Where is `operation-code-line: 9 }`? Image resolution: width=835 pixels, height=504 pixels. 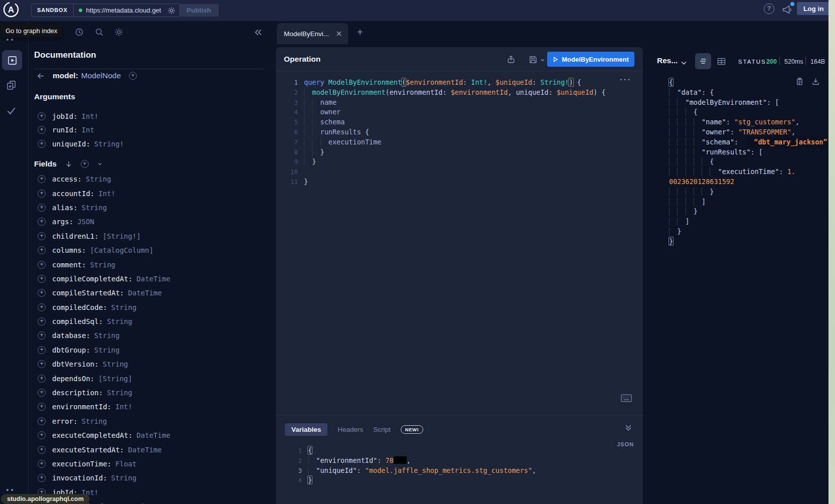 operation-code-line: 9 } is located at coordinates (459, 162).